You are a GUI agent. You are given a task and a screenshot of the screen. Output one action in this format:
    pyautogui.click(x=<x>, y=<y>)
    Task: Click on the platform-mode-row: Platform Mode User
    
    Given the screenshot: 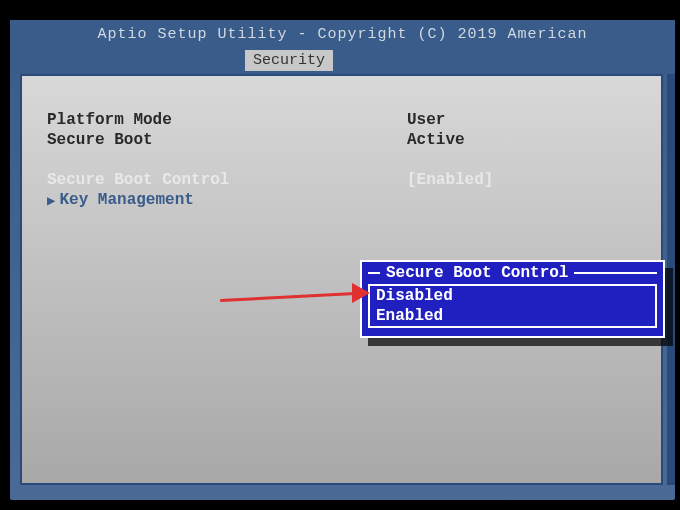 What is the action you would take?
    pyautogui.click(x=342, y=120)
    